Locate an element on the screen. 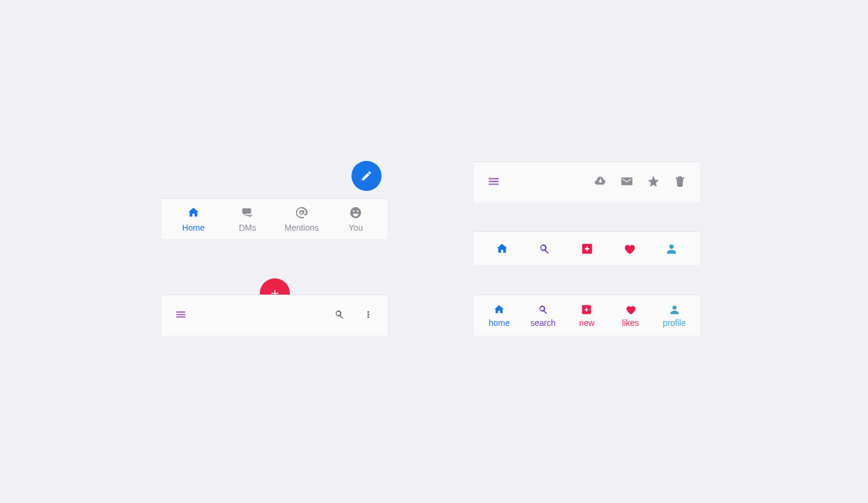 The image size is (868, 503). tab-new-2: new is located at coordinates (587, 316).